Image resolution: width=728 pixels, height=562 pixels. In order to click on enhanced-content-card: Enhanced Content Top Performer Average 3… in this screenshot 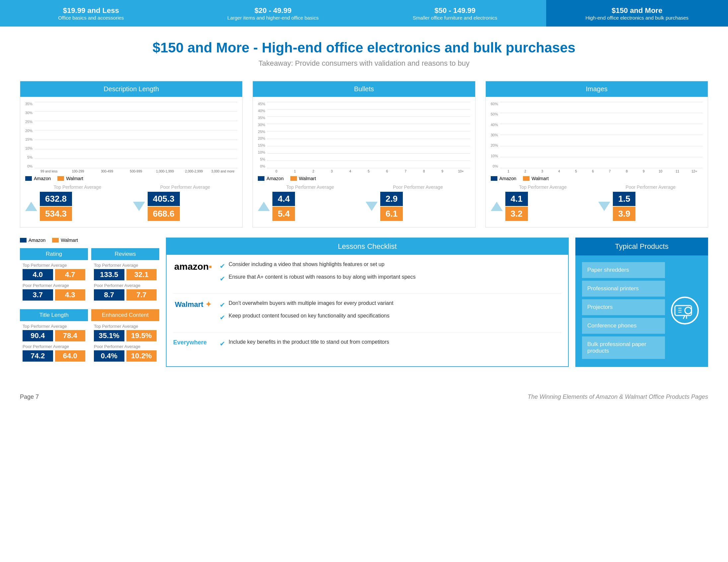, I will do `click(125, 338)`.